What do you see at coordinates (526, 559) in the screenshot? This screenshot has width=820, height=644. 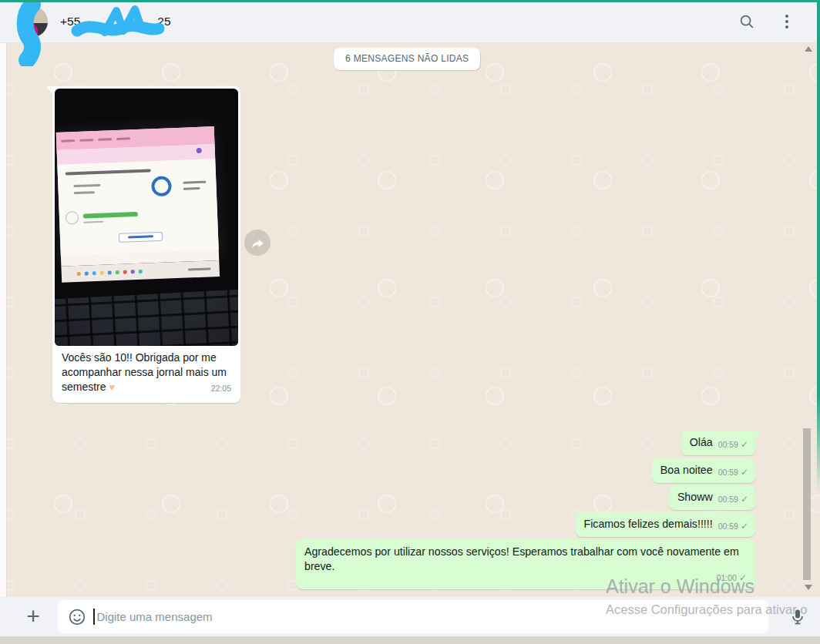 I see `message-text: Agradecemos por utilizar nossos serviços…` at bounding box center [526, 559].